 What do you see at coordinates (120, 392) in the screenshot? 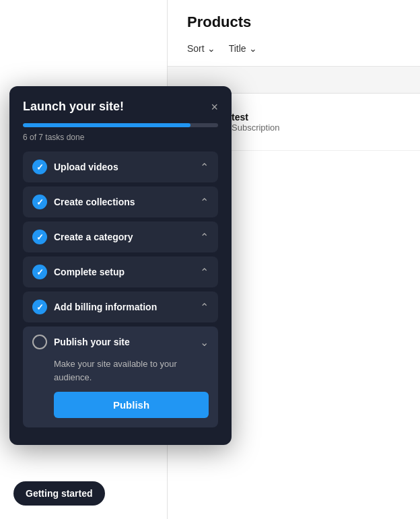
I see `task-content-publish-site: Make your site available to your audienc…` at bounding box center [120, 392].